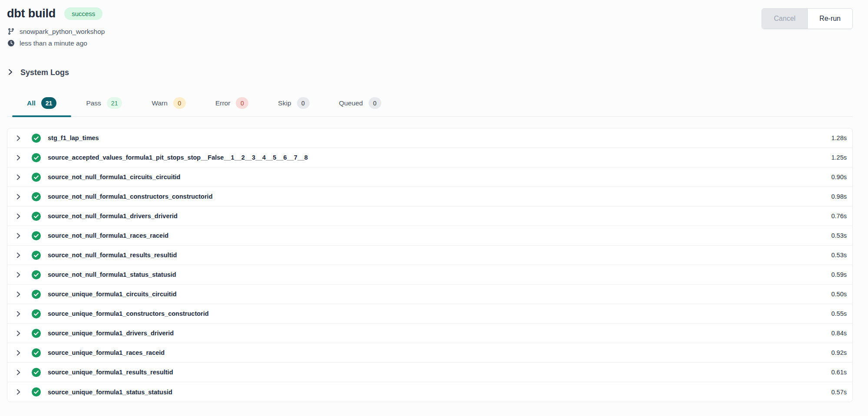 The height and width of the screenshot is (416, 868). I want to click on result-name: source_unique_formula1_races_raceid, so click(106, 353).